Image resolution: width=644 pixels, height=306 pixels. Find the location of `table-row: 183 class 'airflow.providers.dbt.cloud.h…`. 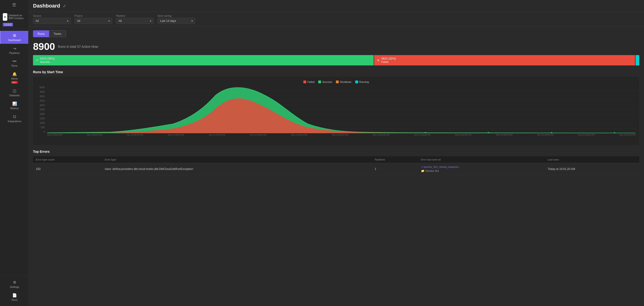

table-row: 183 class 'airflow.providers.dbt.cloud.h… is located at coordinates (336, 169).